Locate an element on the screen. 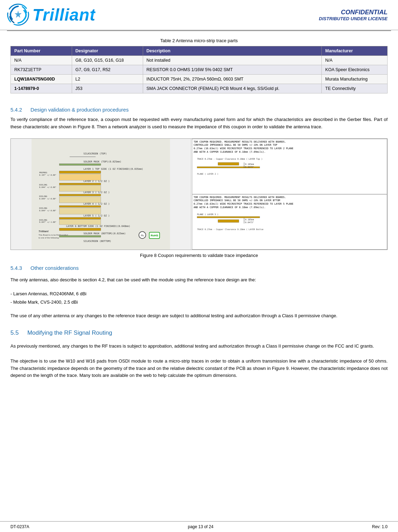 The image size is (398, 532). section-55: 5.5 Modifying the RF Signal Routing is located at coordinates (199, 332).